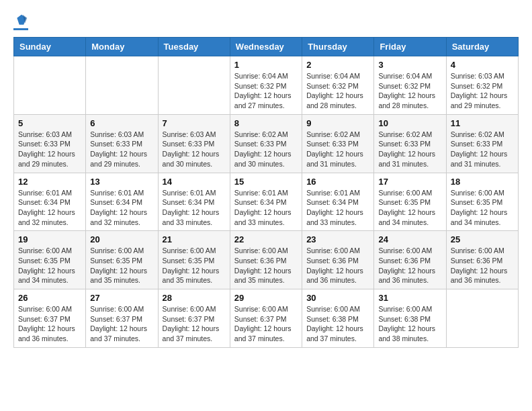 The height and width of the screenshot is (411, 532). Describe the element at coordinates (338, 124) in the screenshot. I see `day-number: 9` at that location.